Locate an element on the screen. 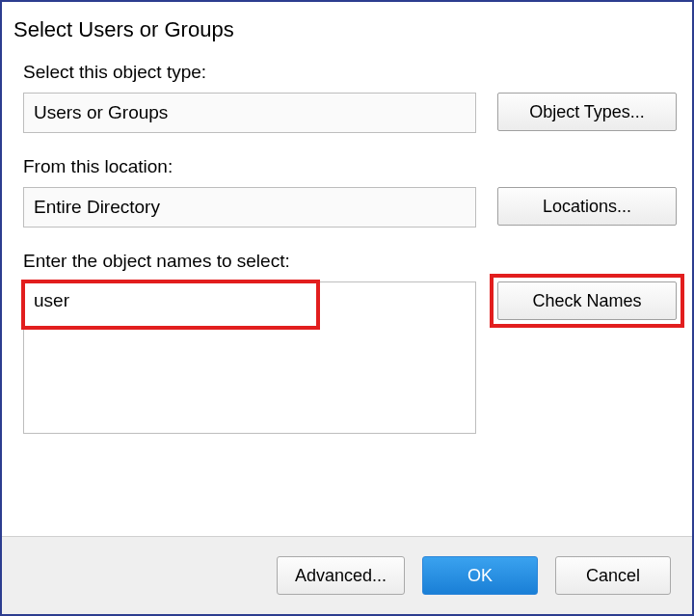 The height and width of the screenshot is (616, 694). object-type-field: Users or Groups is located at coordinates (250, 113).